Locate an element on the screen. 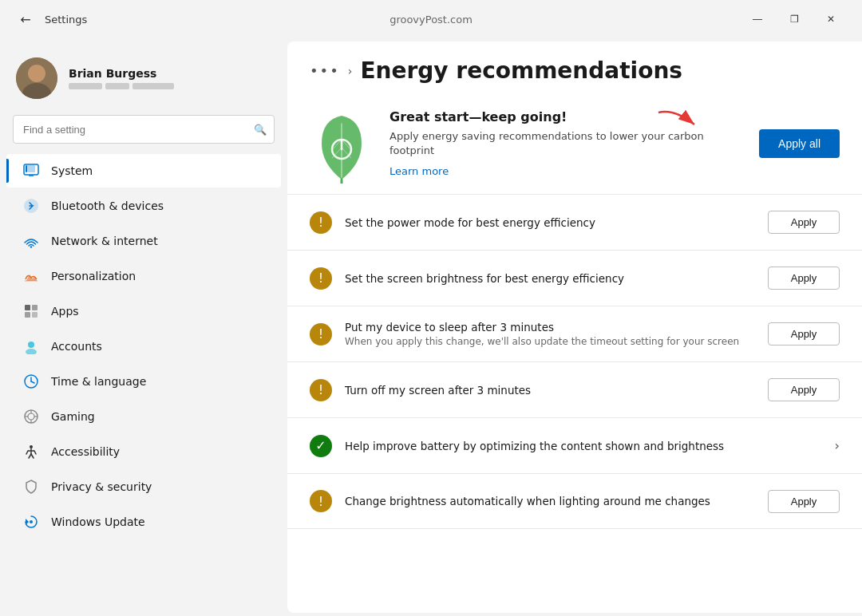 This screenshot has height=616, width=862. user-info: Brian Burgess is located at coordinates (121, 78).